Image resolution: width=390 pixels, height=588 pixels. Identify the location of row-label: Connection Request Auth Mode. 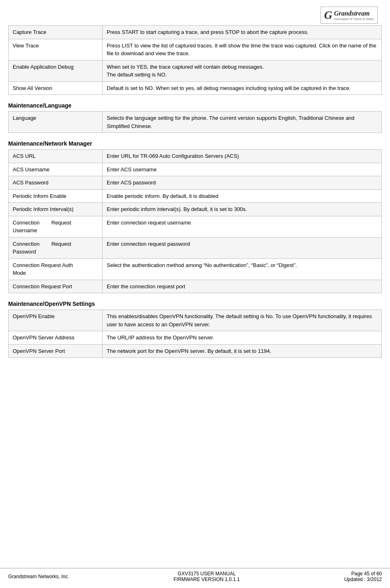
(56, 269).